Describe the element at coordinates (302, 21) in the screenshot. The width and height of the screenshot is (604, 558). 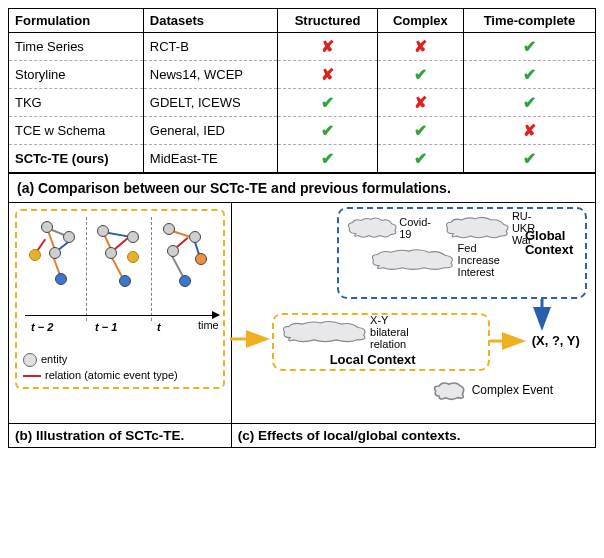
I see `table-header-row: Formulation Datasets Structured Complex …` at that location.